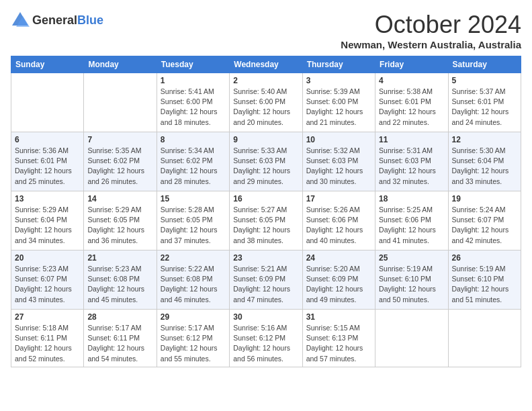 This screenshot has width=532, height=411. What do you see at coordinates (266, 103) in the screenshot?
I see `calendar-cell: 2Sunrise: 5:40 AMSunset: 6:00 PMDaylight…` at bounding box center [266, 103].